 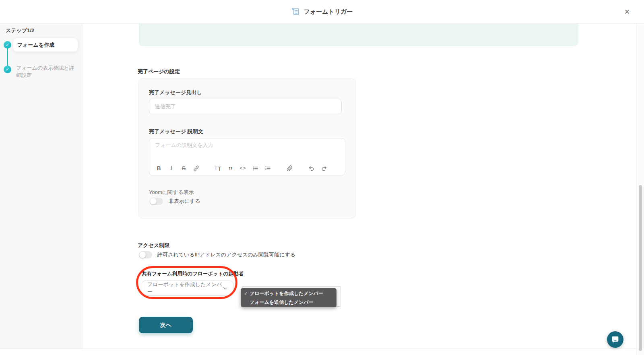 What do you see at coordinates (615, 340) in the screenshot?
I see `chat-bubble-icon` at bounding box center [615, 340].